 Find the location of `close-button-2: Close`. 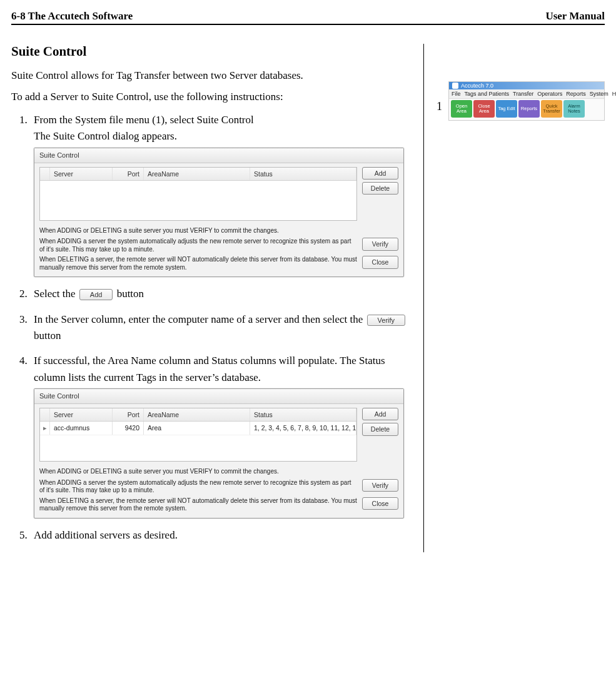

close-button-2: Close is located at coordinates (380, 503).